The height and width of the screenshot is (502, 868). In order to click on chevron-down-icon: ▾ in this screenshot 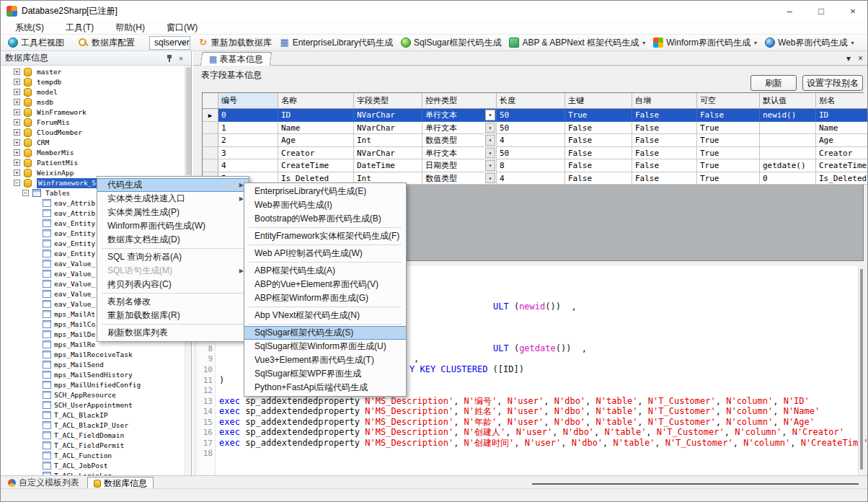, I will do `click(644, 43)`.